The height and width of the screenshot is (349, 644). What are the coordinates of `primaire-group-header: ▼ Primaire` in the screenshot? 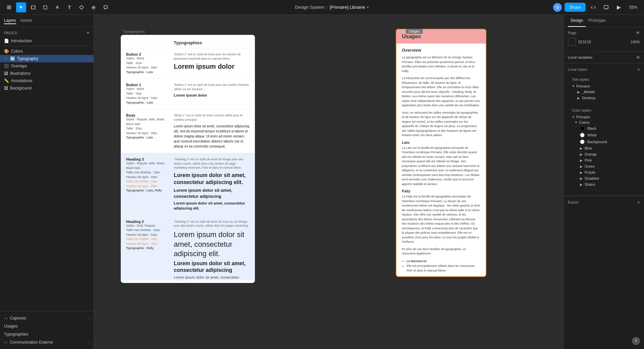 It's located at (604, 86).